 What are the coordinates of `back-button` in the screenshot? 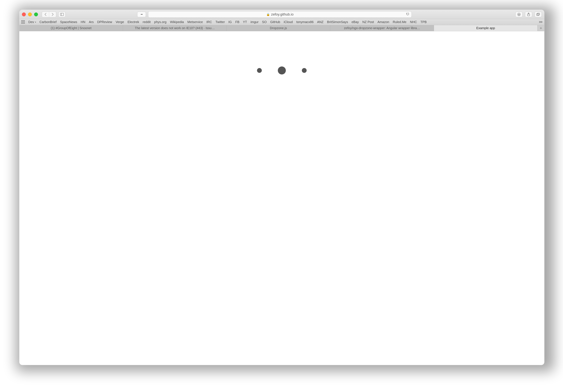 It's located at (46, 14).